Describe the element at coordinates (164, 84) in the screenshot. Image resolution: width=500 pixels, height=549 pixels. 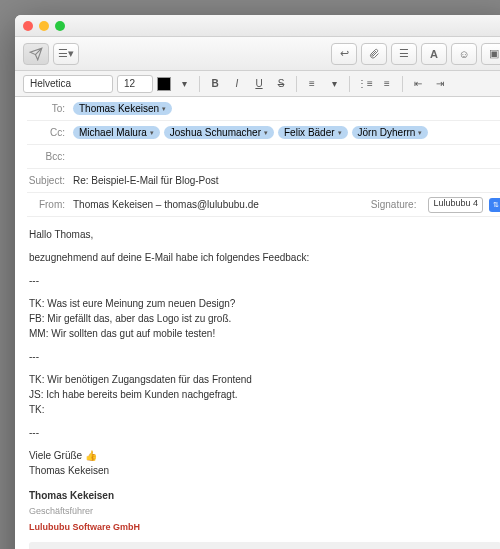
I see `text-color-button` at that location.